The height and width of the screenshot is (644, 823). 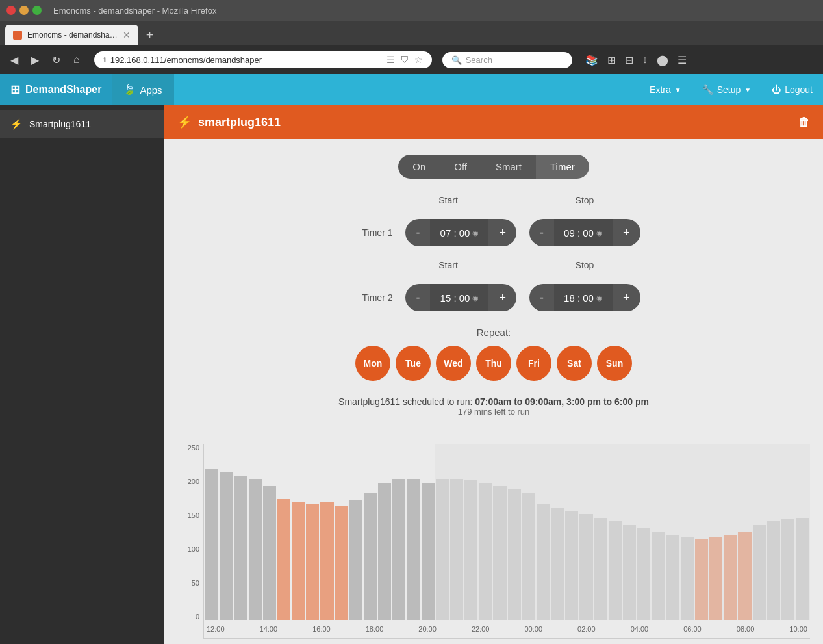 What do you see at coordinates (509, 166) in the screenshot?
I see `mode-smart-button: Smart` at bounding box center [509, 166].